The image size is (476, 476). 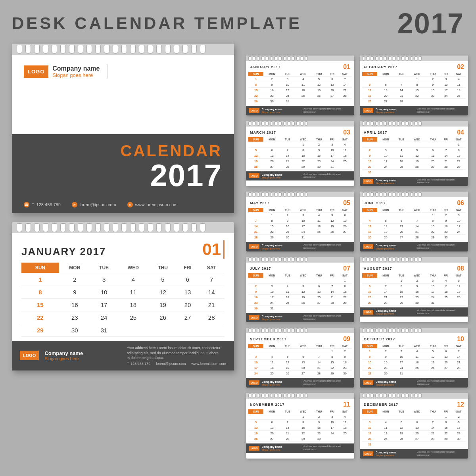 What do you see at coordinates (256, 428) in the screenshot?
I see `small-cal-day: 12` at bounding box center [256, 428].